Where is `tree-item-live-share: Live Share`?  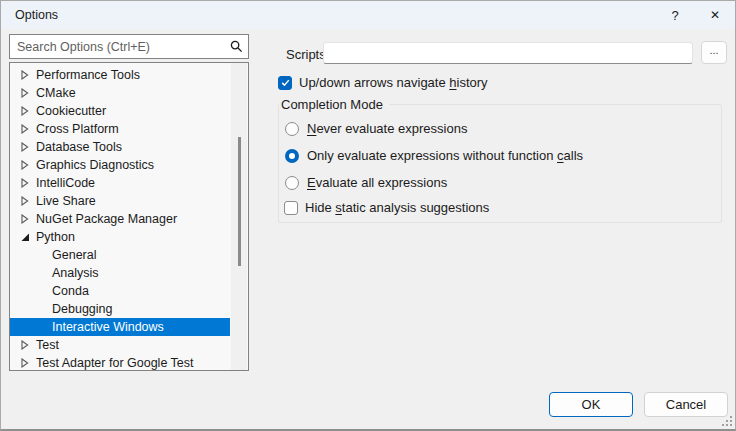 tree-item-live-share: Live Share is located at coordinates (120, 201).